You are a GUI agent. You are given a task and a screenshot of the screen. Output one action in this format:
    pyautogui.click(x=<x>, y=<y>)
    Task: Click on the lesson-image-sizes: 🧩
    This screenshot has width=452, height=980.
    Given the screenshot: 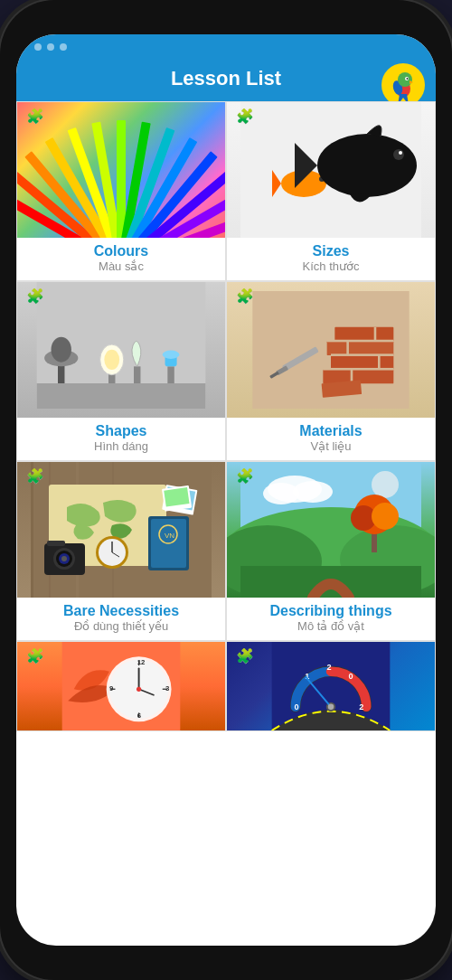 What is the action you would take?
    pyautogui.click(x=331, y=170)
    